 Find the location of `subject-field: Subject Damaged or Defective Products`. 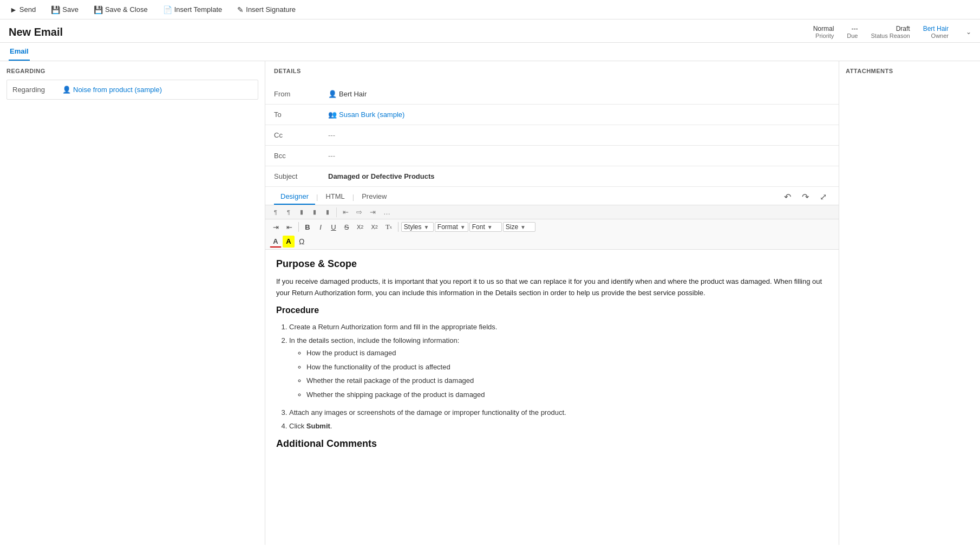

subject-field: Subject Damaged or Defective Products is located at coordinates (552, 177).